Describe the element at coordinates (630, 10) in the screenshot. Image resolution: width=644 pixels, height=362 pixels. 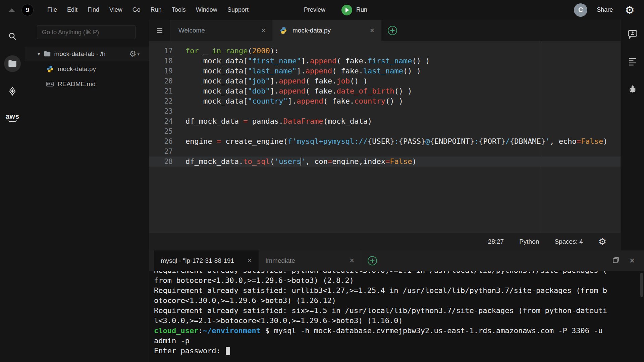
I see `preferences-gear-icon: ⚙` at that location.